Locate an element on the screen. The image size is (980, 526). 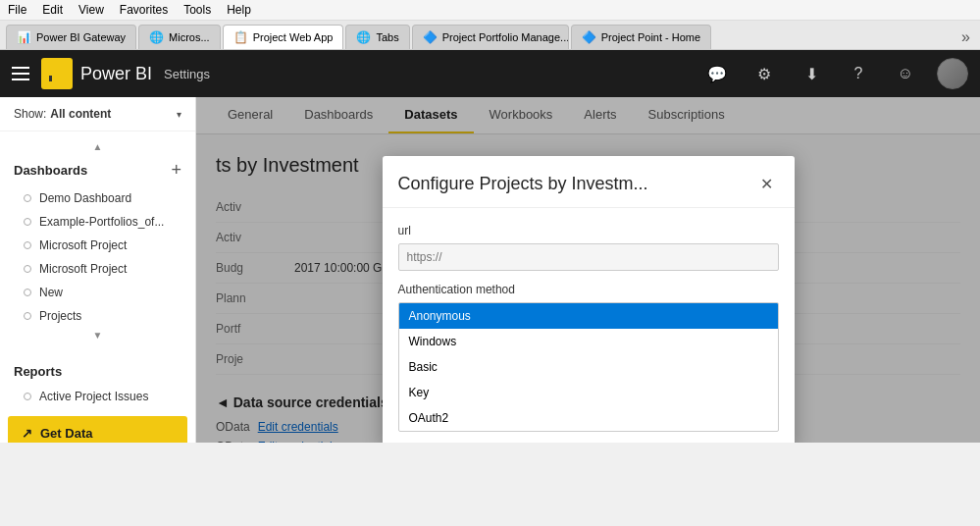
chat-icon: 💬 is located at coordinates (717, 74).